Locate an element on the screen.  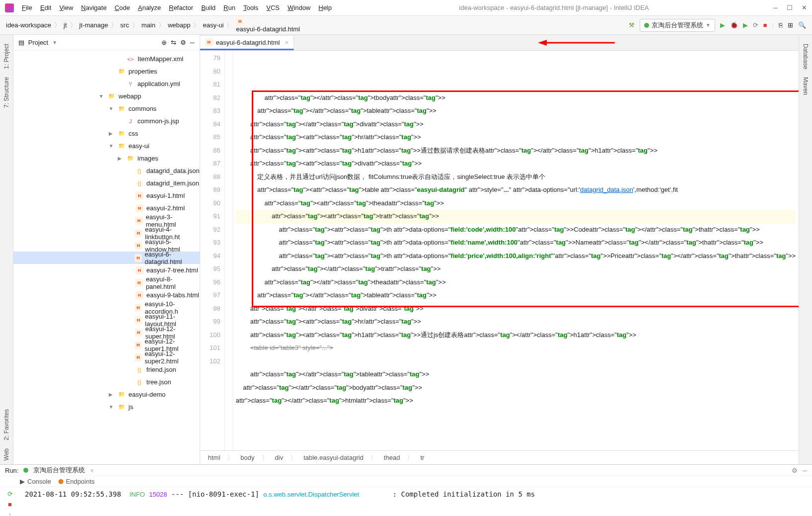
breadcrumb: idea-workspace〉jt〉jt-manage〉src〉main〉web… is located at coordinates (317, 25).